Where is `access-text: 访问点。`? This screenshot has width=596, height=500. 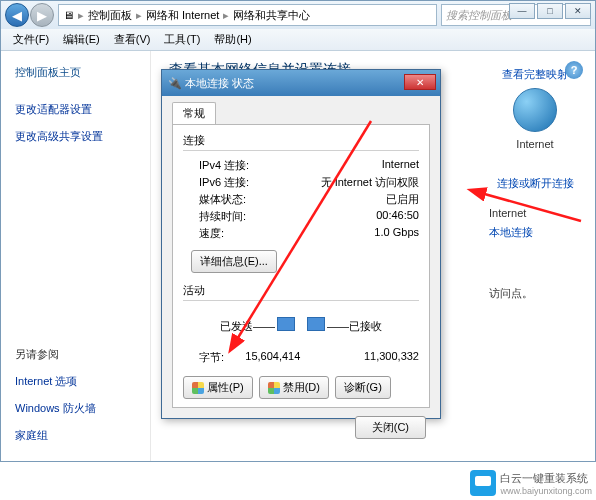
access-text: 访问点。 is located at coordinates (535, 294).